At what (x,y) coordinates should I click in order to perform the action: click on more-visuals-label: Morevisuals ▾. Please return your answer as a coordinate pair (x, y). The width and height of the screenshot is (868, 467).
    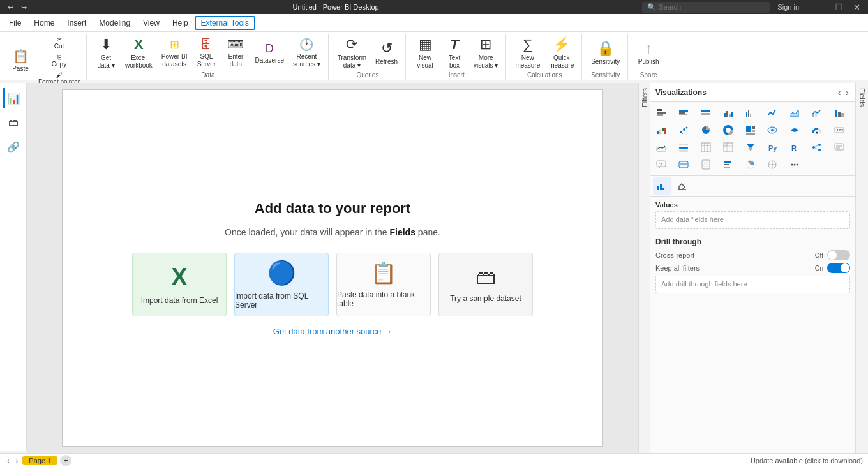
    Looking at the image, I should click on (486, 62).